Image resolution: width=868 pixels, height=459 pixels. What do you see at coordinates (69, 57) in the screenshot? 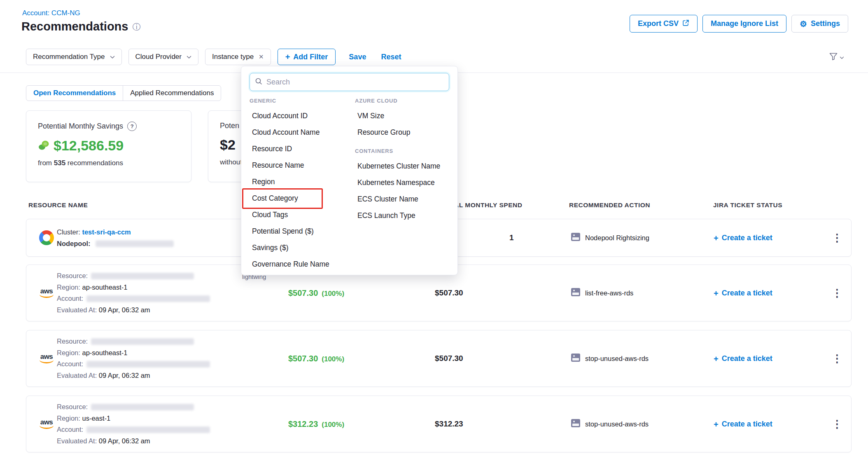
I see `chip-label: Recommendation Type` at bounding box center [69, 57].